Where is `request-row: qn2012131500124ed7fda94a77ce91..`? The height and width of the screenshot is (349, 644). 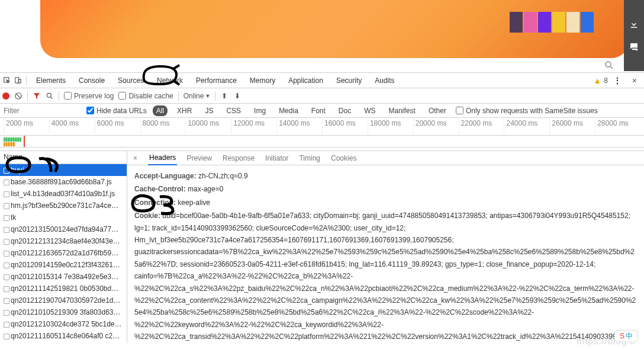 request-row: qn2012131500124ed7fda94a77ce91.. is located at coordinates (63, 229).